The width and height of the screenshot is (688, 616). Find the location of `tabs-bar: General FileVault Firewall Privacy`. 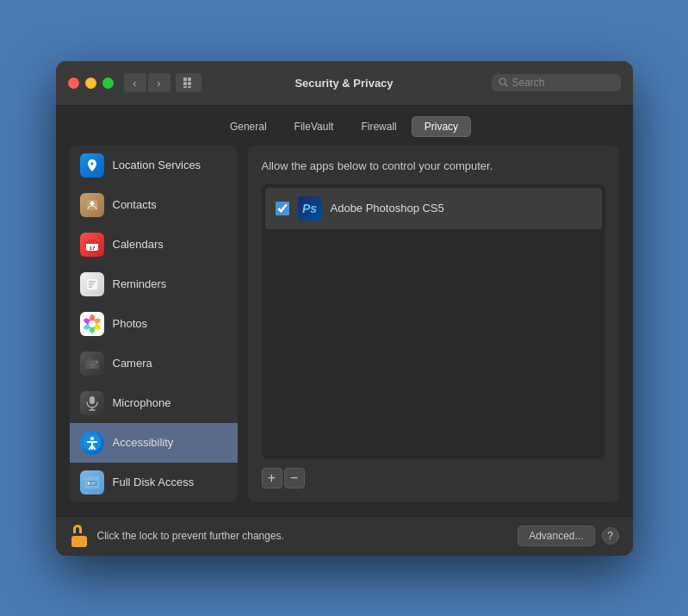

tabs-bar: General FileVault Firewall Privacy is located at coordinates (344, 126).